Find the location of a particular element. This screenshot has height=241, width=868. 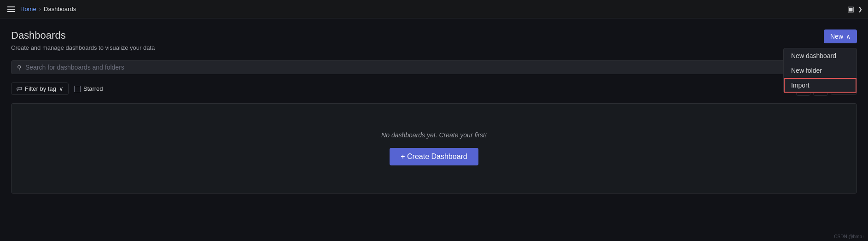

page-subtitle: Create and manage dashboards to visualiz… is located at coordinates (83, 48).